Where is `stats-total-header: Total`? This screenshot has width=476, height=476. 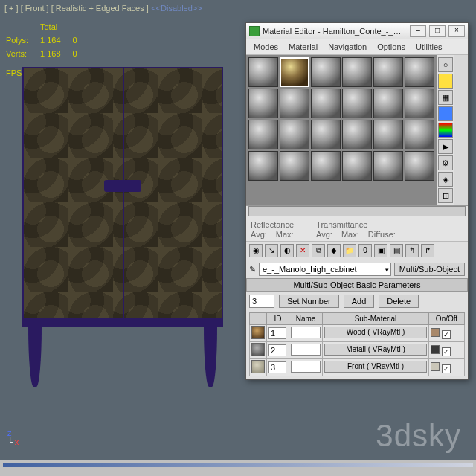
stats-total-header: Total is located at coordinates (56, 27).